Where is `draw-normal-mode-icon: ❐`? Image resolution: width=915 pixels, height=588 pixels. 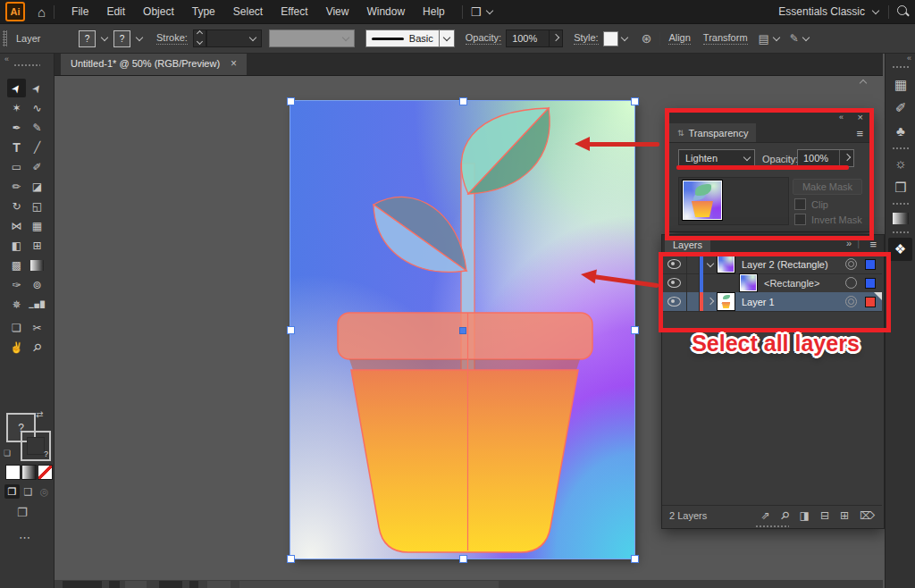
draw-normal-mode-icon: ❐ is located at coordinates (13, 491).